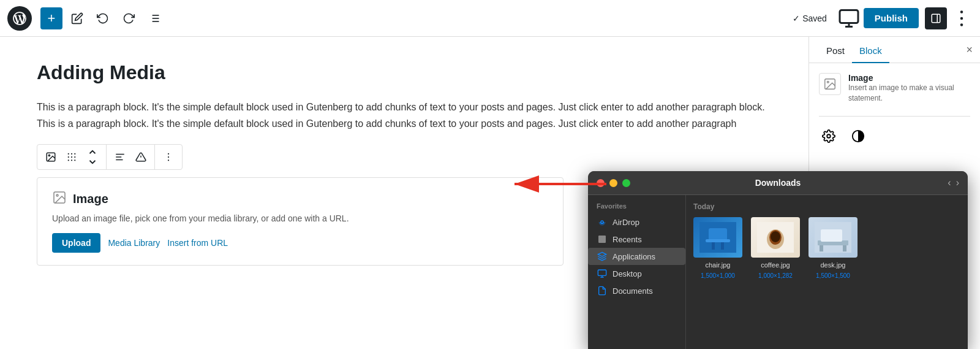  I want to click on top-toolbar: + ✓ Saved, so click(490, 18).